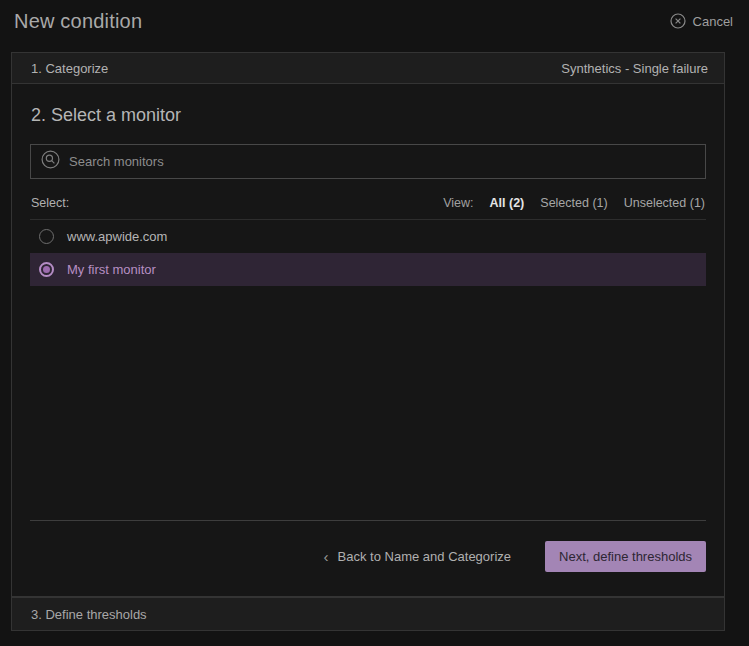 Image resolution: width=749 pixels, height=646 pixels. What do you see at coordinates (368, 520) in the screenshot?
I see `footer-divider` at bounding box center [368, 520].